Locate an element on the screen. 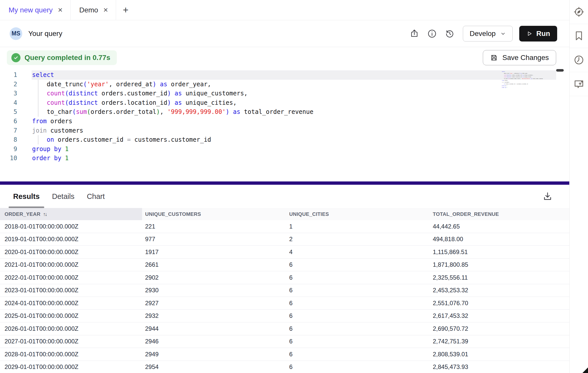  chevron-down-icon is located at coordinates (503, 34).